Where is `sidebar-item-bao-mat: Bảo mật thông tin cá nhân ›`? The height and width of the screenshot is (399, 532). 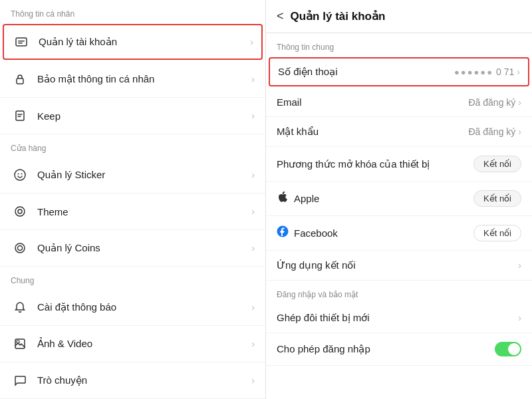 sidebar-item-bao-mat: Bảo mật thông tin cá nhân › is located at coordinates (133, 80).